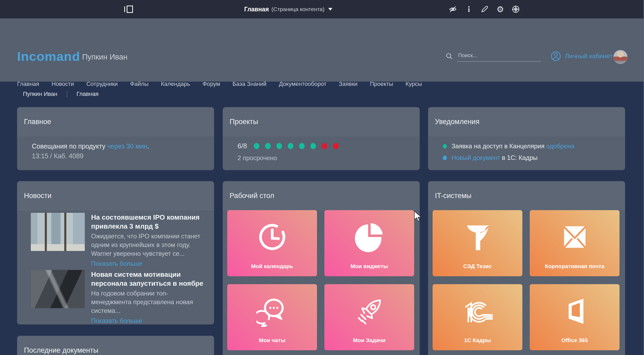  I want to click on nav-item-faily: Файлы, so click(139, 84).